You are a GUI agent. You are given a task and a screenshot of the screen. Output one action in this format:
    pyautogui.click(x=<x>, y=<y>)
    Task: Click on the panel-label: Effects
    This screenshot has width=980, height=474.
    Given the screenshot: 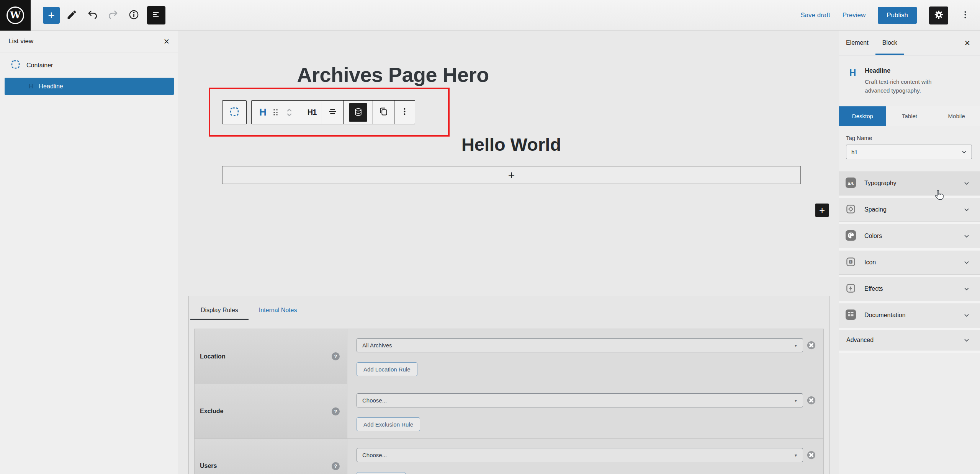 What is the action you would take?
    pyautogui.click(x=874, y=289)
    